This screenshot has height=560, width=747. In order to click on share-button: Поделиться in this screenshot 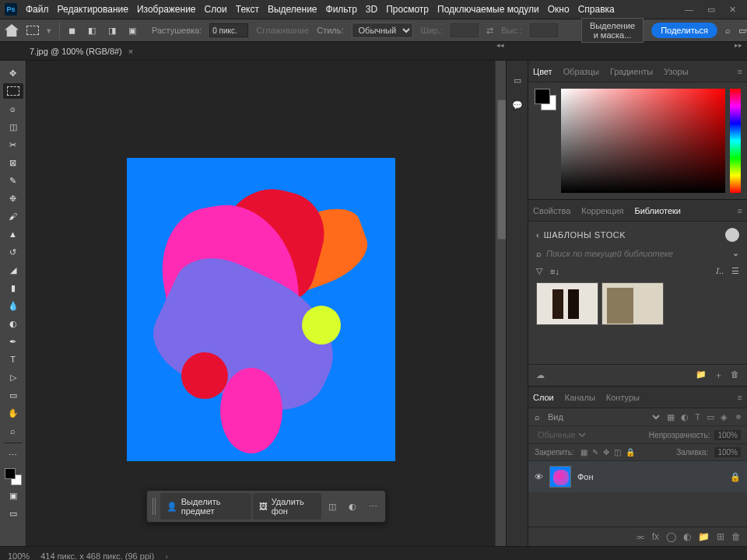, I will do `click(685, 30)`.